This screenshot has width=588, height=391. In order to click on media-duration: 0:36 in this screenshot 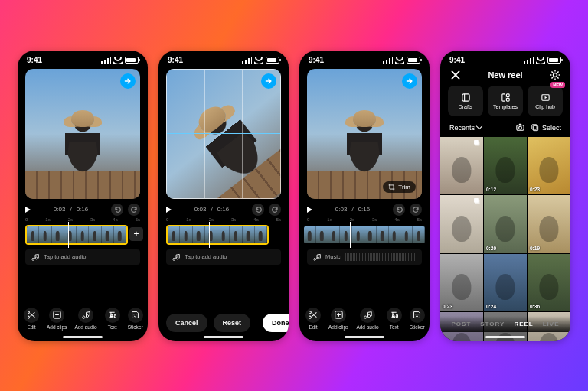, I will do `click(534, 306)`.